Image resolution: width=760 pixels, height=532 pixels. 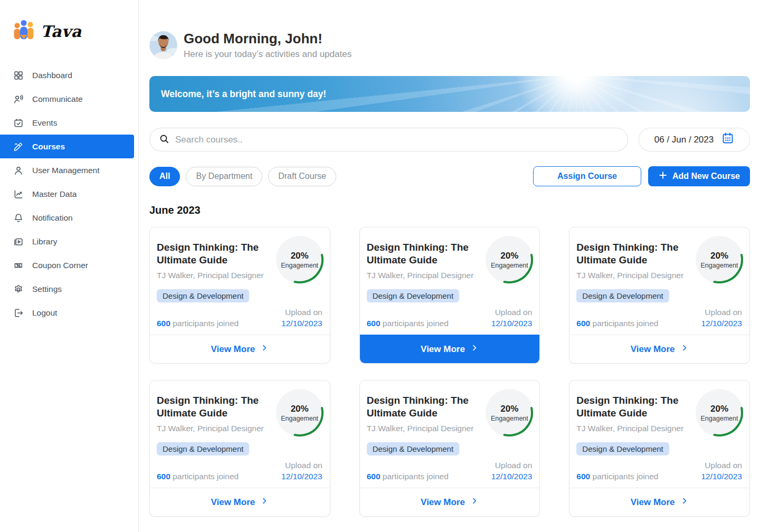 I want to click on sidebar-item-dashboard: Dashboard, so click(x=69, y=75).